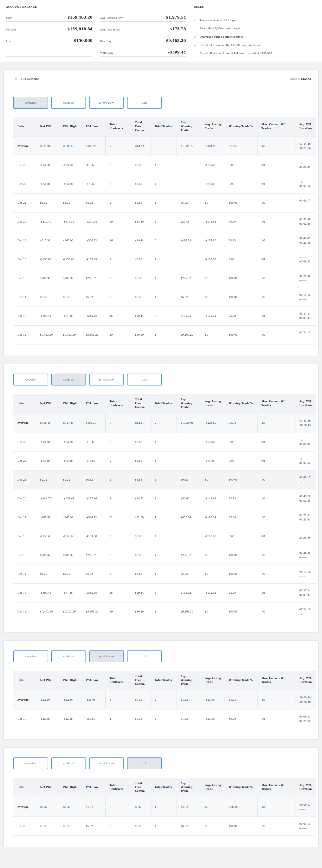  What do you see at coordinates (165, 241) in the screenshot?
I see `table-row: Dec 19 $215.56 $267.92 -$564.72 16 $29.4…` at bounding box center [165, 241].